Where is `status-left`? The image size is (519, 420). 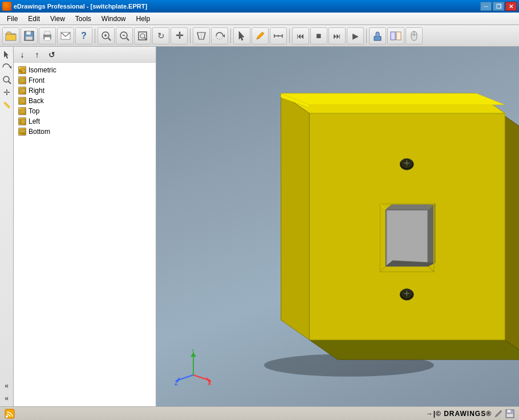 status-left is located at coordinates (10, 414).